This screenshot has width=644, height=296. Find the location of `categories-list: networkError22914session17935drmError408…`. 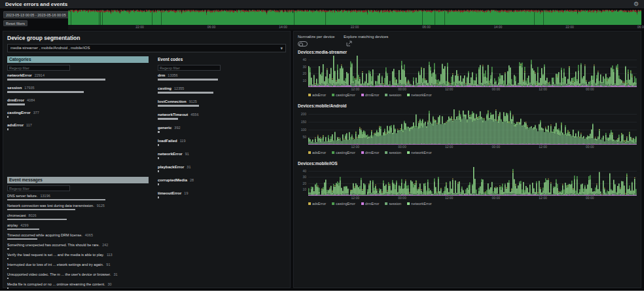

categories-list: networkError22914session17935drmError408… is located at coordinates (78, 102).